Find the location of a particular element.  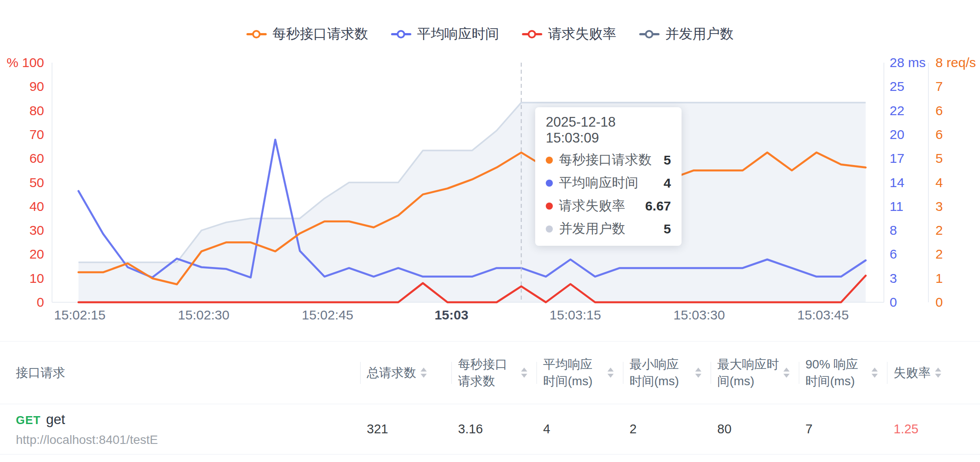

column-header-p90: 90% 响应时间(ms) is located at coordinates (843, 373).